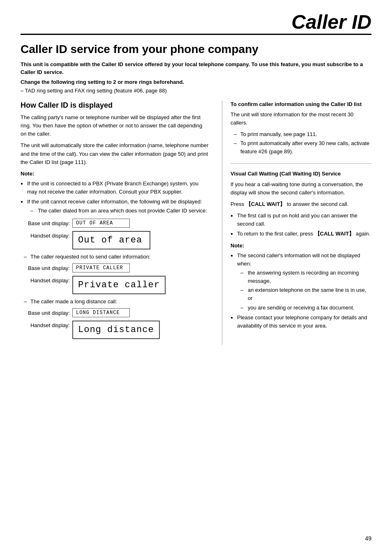 This screenshot has width=392, height=554. What do you see at coordinates (301, 174) in the screenshot?
I see `call-waiting-heading: Visual Call Waiting (Call Waiting ID) Se…` at bounding box center [301, 174].